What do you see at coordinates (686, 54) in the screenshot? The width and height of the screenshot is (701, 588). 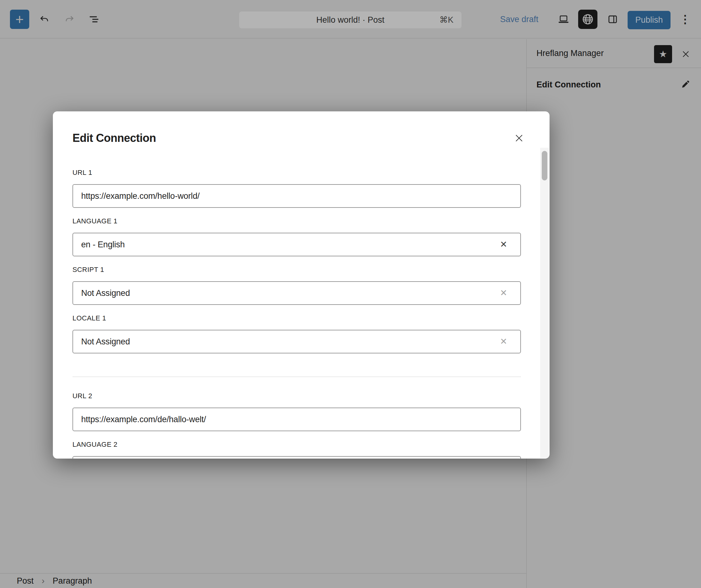 I see `close-sidebar-button` at bounding box center [686, 54].